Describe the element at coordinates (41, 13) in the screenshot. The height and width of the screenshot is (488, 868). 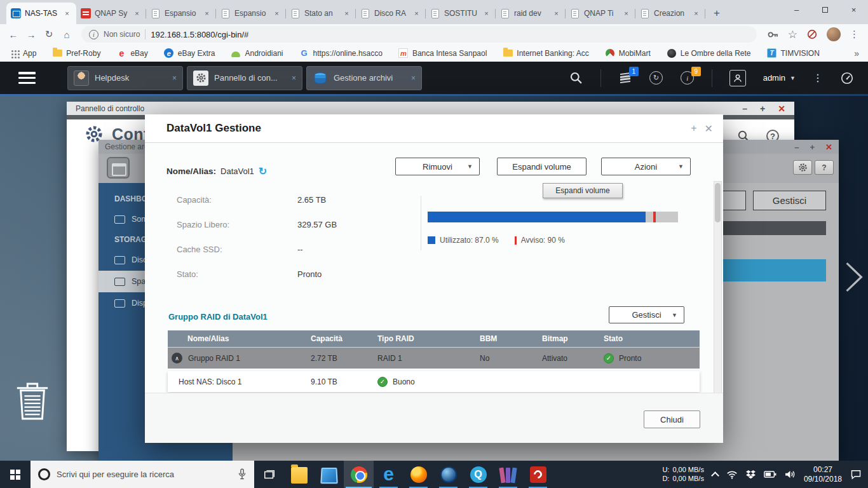
I see `browser-tab-nas: NAS-TAS ×` at that location.